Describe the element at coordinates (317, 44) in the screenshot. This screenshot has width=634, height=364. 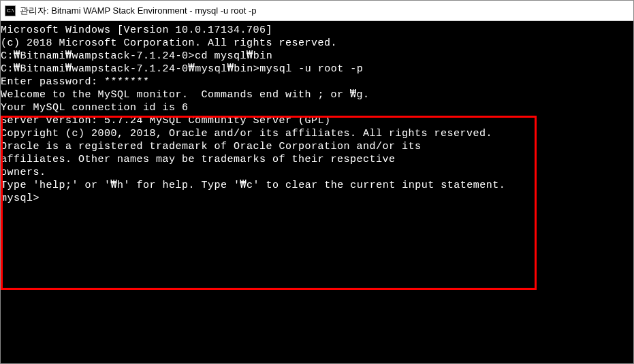
I see `terminal-line: (c) 2018 Microsoft Corporation. All righ…` at that location.